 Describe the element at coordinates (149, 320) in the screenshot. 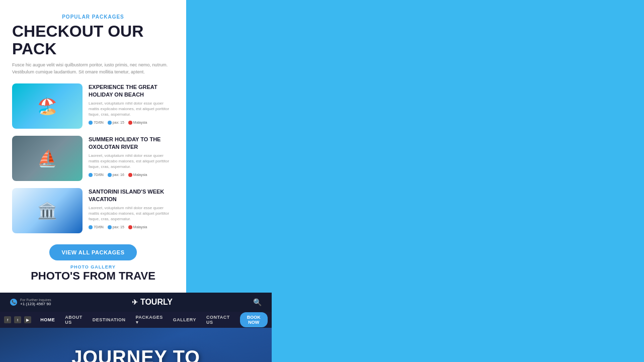

I see `nav-link-packages: PACKAGES ▾` at that location.